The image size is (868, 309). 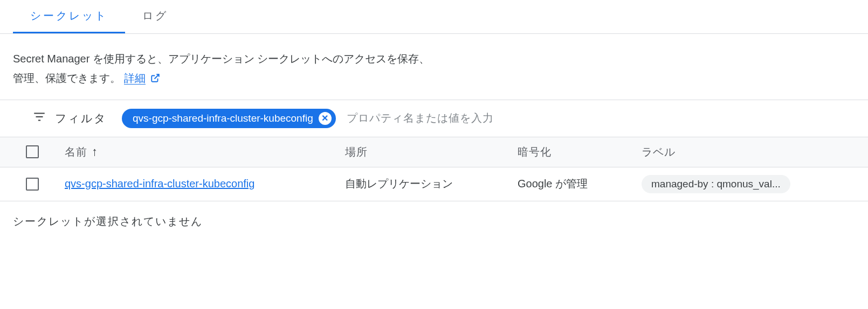 I want to click on select-all-checkbox, so click(x=32, y=152).